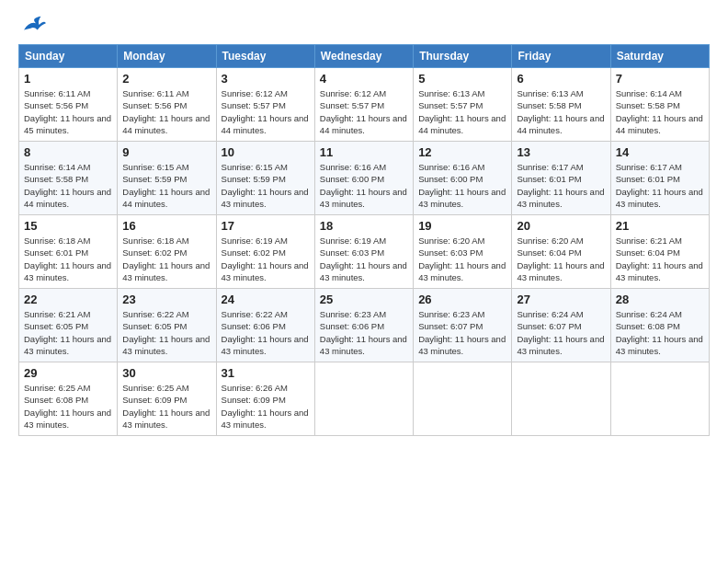 The height and width of the screenshot is (563, 728). What do you see at coordinates (68, 178) in the screenshot?
I see `calendar-cell: 8 Sunrise: 6:14 AM Sunset: 5:58 PM Dayli…` at bounding box center [68, 178].